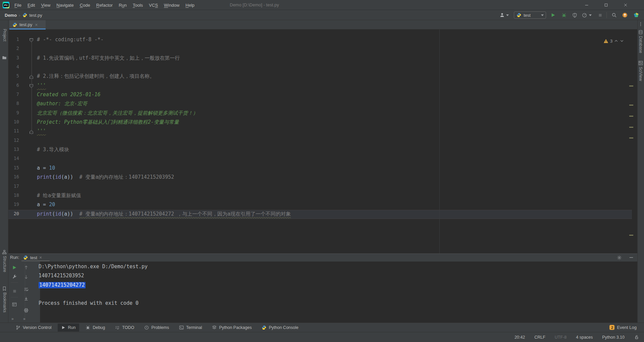 The image size is (644, 342). What do you see at coordinates (323, 178) in the screenshot?
I see `code-line: 16print(id(a)) # 变量a的内存地址：14071421520395…` at bounding box center [323, 178].